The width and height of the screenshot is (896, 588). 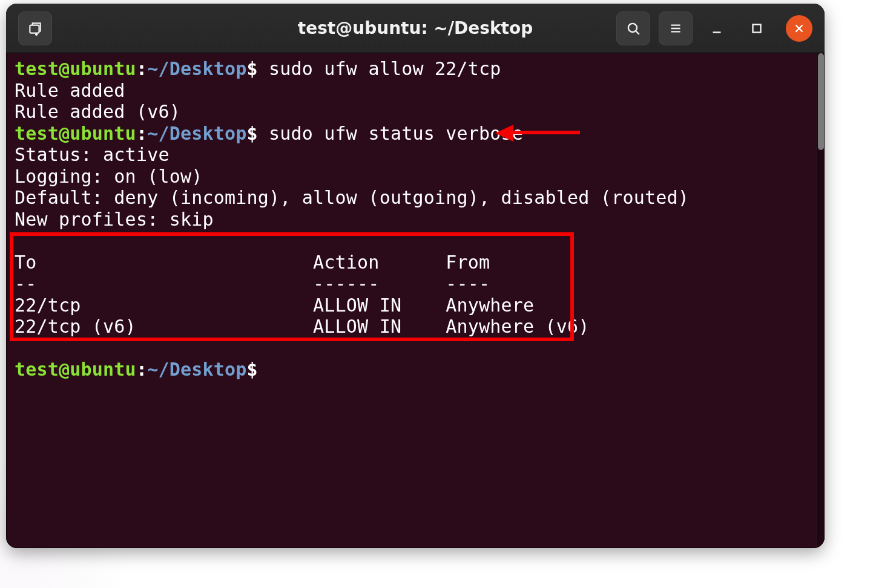 I want to click on rules-table: To Action From -- ------ ---- 22/tcp ALL…, so click(x=302, y=295).